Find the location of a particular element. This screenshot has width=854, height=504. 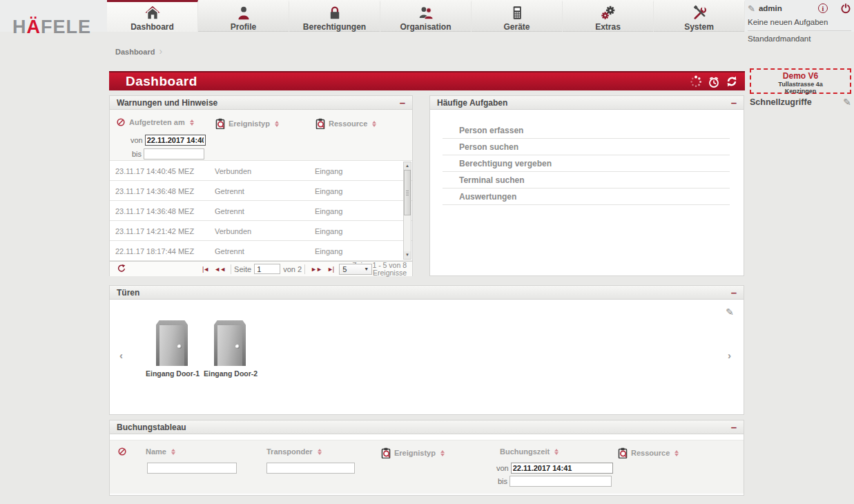

nav-tab-label: Profile is located at coordinates (243, 27).